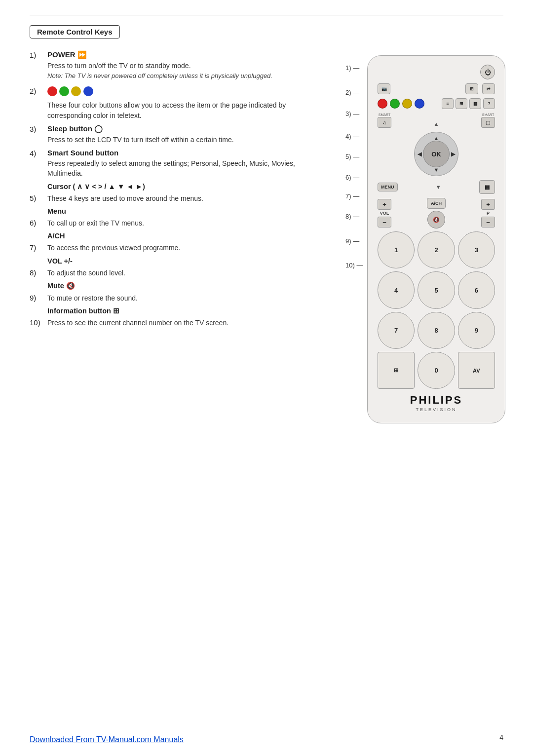 This screenshot has width=533, height=756. Describe the element at coordinates (436, 170) in the screenshot. I see `nav-down-arrow: ▼` at that location.